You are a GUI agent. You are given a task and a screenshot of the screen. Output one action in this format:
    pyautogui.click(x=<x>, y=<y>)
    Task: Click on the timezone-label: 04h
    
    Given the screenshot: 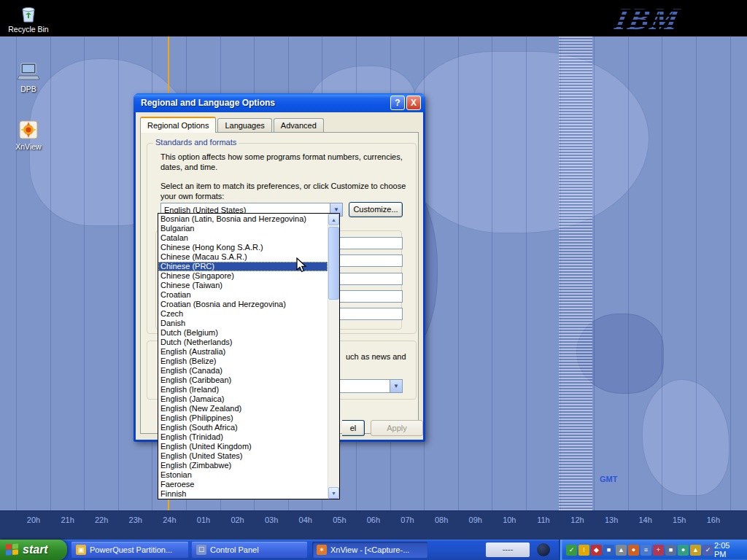 What is the action you would take?
    pyautogui.click(x=306, y=520)
    